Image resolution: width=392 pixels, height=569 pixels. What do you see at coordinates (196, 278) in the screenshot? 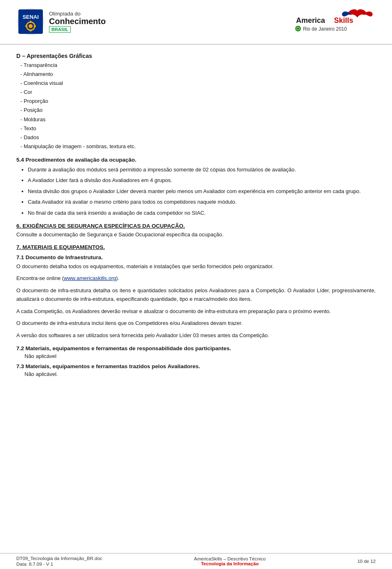
I see `paragraph-71-2: Encontra-se online (www.americaskills.or…` at bounding box center [196, 278].